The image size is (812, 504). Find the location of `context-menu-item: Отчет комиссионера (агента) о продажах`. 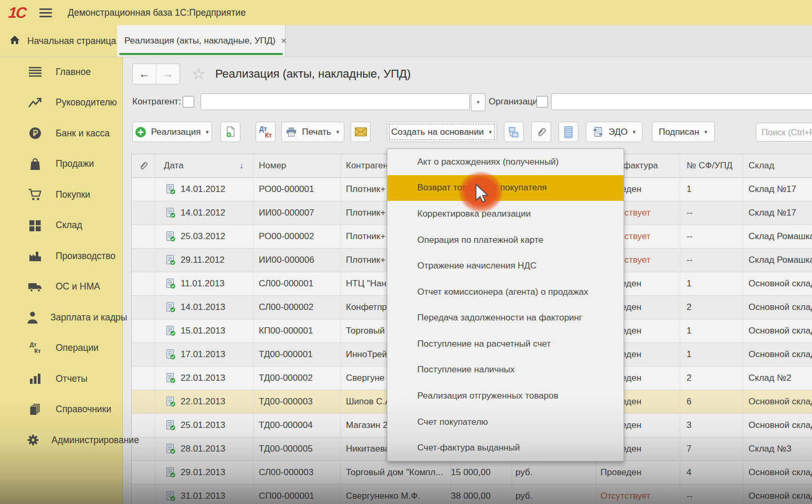

context-menu-item: Отчет комиссионера (агента) о продажах is located at coordinates (505, 292).